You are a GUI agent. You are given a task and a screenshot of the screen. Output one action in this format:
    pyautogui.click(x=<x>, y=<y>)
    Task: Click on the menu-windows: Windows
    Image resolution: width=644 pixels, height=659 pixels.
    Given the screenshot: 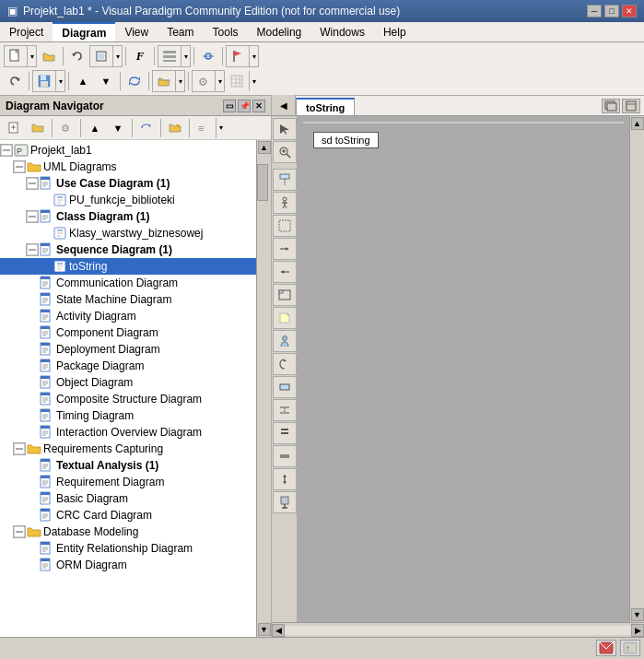 What is the action you would take?
    pyautogui.click(x=343, y=31)
    